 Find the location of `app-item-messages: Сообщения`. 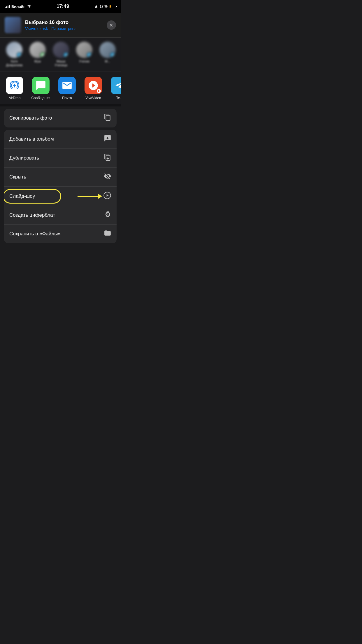

app-item-messages: Сообщения is located at coordinates (41, 88).